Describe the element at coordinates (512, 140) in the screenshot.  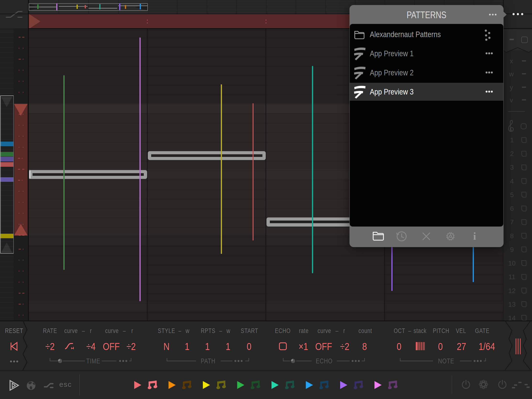
I see `svg-text: 1` at that location.